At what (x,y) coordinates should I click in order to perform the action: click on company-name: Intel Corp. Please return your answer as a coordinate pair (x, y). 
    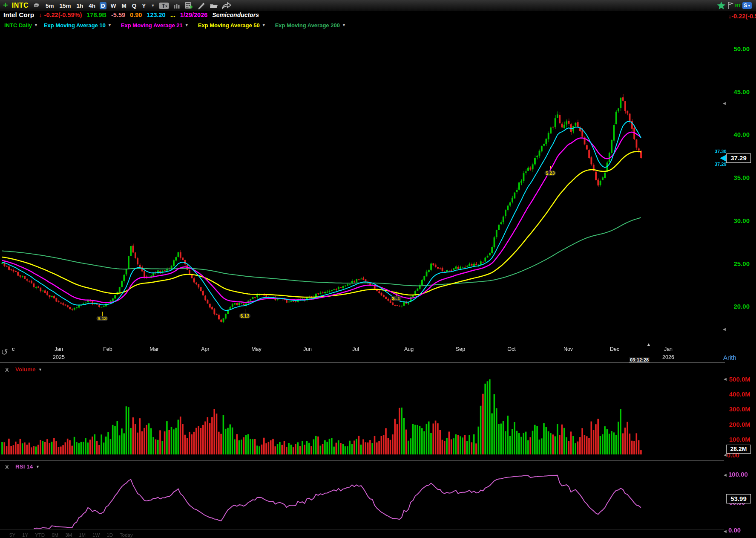
    Looking at the image, I should click on (19, 15).